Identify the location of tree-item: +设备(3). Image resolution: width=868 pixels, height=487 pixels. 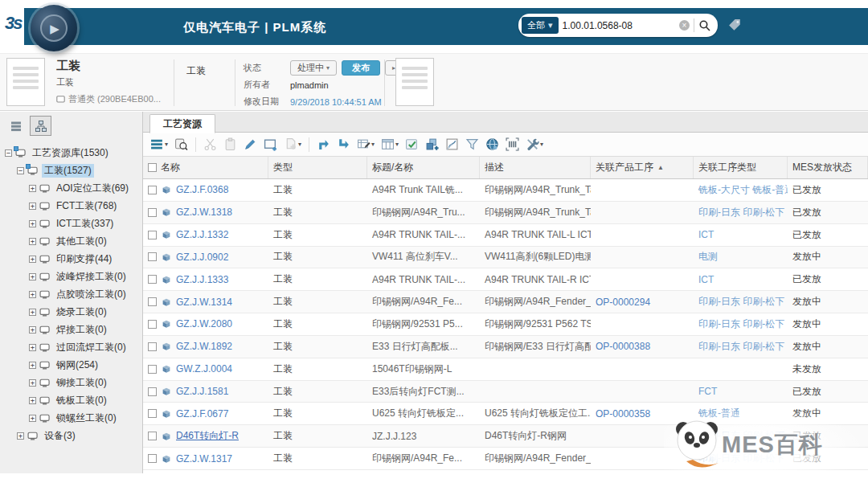
(71, 436).